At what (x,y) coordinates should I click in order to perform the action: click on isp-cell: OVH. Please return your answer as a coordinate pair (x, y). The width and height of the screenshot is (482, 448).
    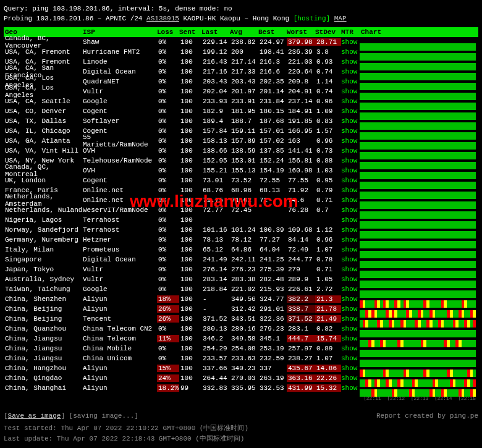
    Looking at the image, I should click on (120, 171).